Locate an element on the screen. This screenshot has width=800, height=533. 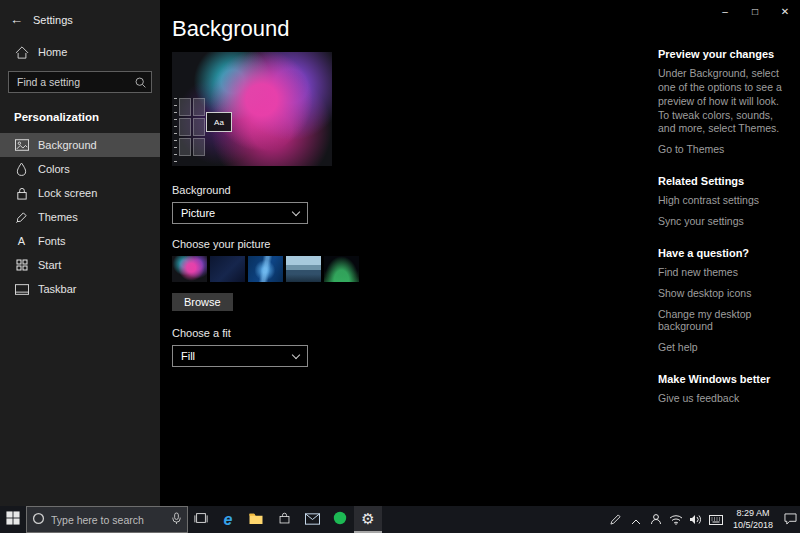
search-icon is located at coordinates (140, 84).